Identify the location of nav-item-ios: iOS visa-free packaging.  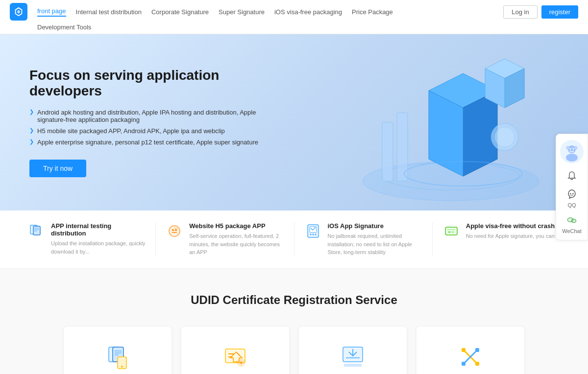
(308, 12).